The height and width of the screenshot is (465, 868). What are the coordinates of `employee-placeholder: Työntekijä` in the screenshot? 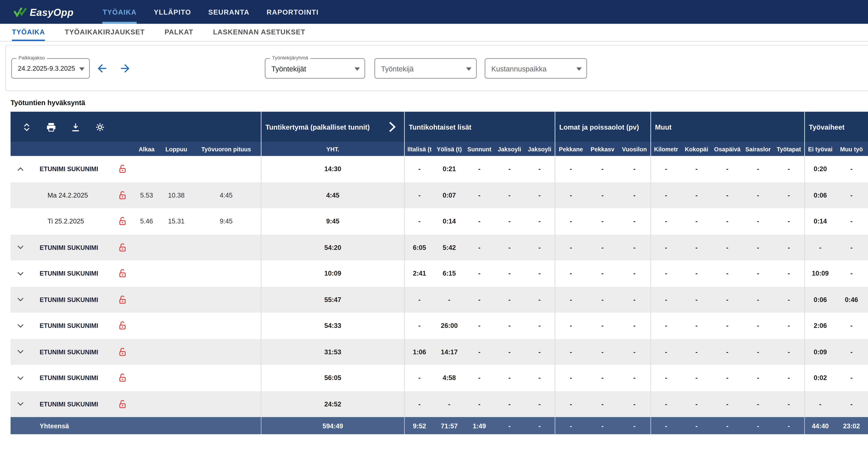 It's located at (398, 68).